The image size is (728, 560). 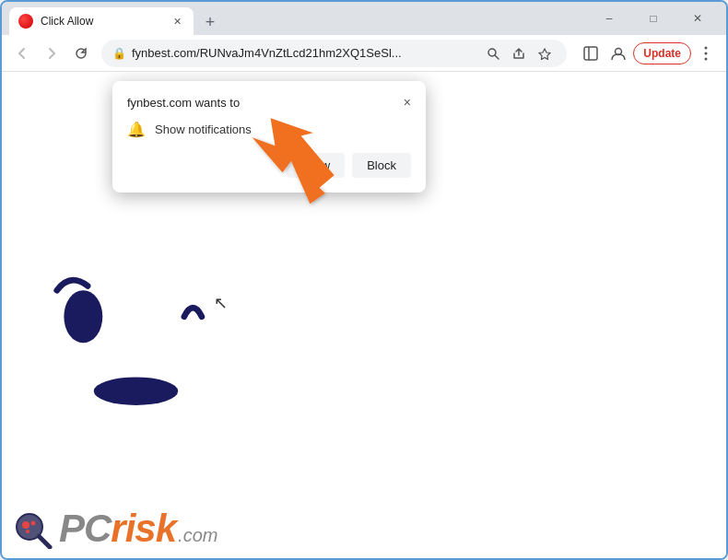 What do you see at coordinates (301, 161) in the screenshot?
I see `orange-arrow` at bounding box center [301, 161].